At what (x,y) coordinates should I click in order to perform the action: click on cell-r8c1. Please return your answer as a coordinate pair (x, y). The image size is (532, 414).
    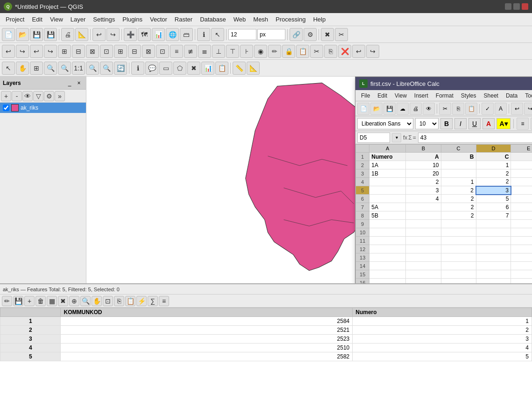
    Looking at the image, I should click on (423, 216).